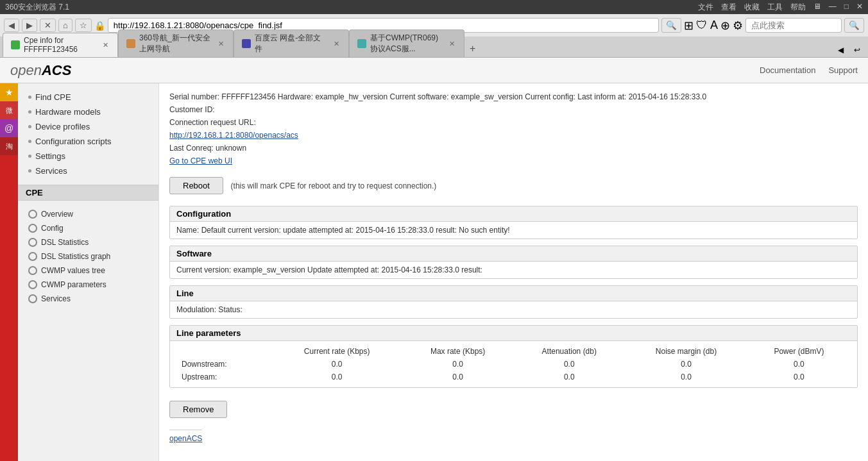 Image resolution: width=868 pixels, height=461 pixels. I want to click on sidebar-item-cwmp-parameters: CWMP parameters, so click(89, 285).